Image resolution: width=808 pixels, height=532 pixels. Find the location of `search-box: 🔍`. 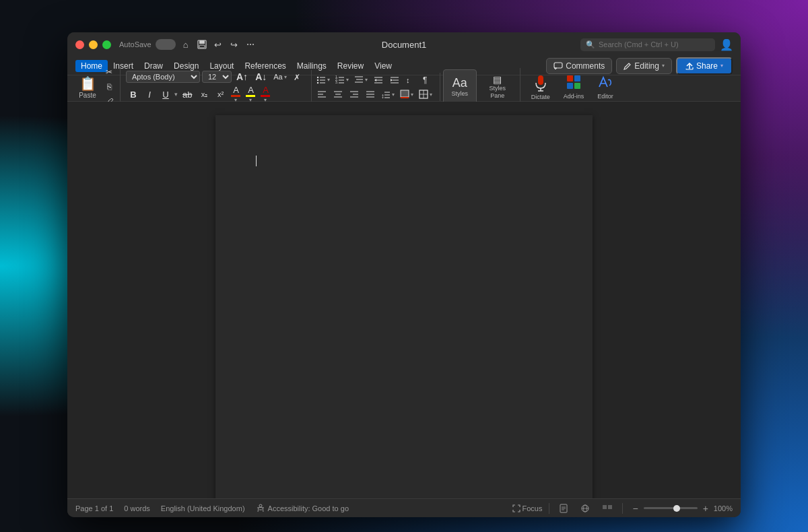

search-box: 🔍 is located at coordinates (648, 44).